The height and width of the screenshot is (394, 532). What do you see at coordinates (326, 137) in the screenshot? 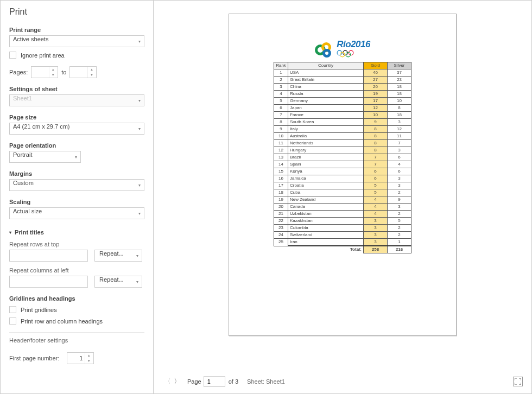
I see `cell-country: Australia` at bounding box center [326, 137].